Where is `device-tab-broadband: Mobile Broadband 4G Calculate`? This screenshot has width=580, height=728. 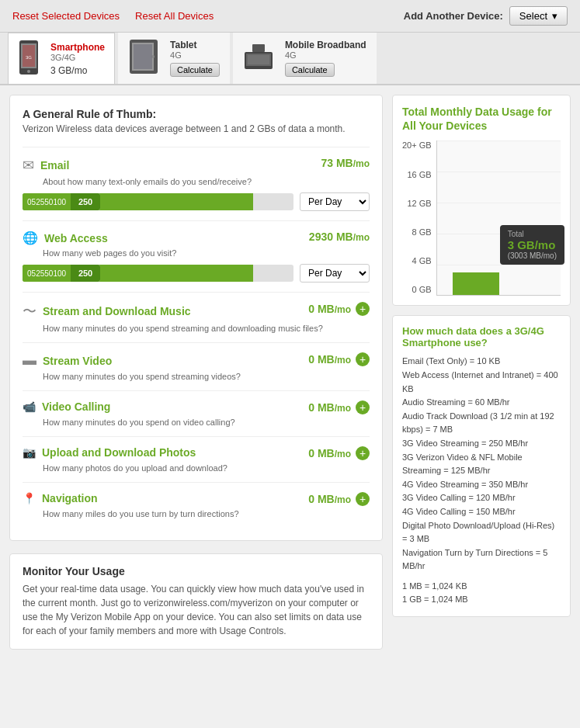
device-tab-broadband: Mobile Broadband 4G Calculate is located at coordinates (304, 58).